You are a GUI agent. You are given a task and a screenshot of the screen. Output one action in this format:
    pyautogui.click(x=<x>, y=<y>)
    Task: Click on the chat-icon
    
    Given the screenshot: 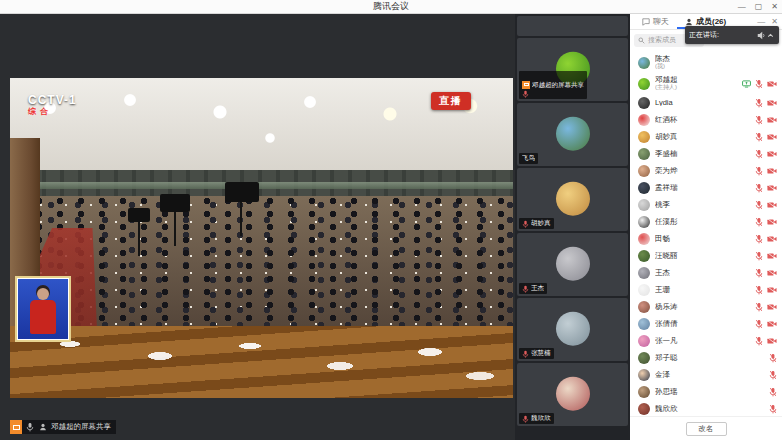 What is the action you would take?
    pyautogui.click(x=646, y=22)
    